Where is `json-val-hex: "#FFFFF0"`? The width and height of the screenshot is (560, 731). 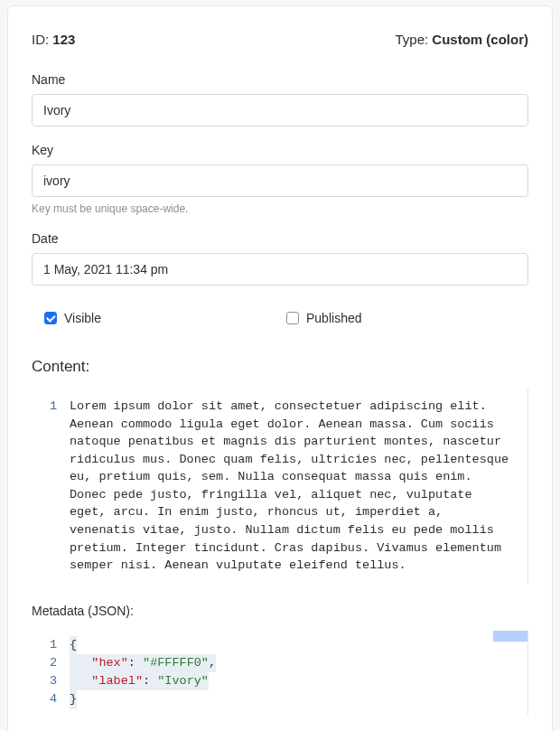
json-val-hex: "#FFFFF0" is located at coordinates (175, 663).